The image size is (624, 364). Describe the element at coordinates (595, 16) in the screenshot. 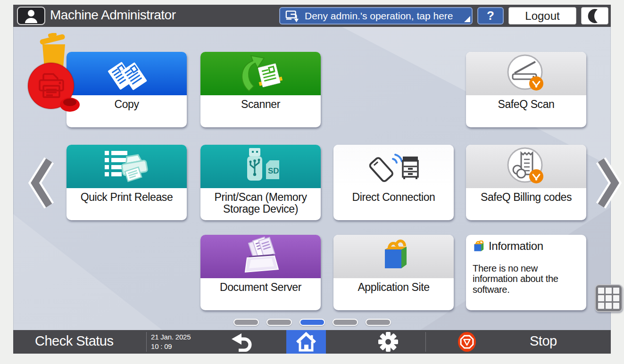

I see `moon-icon` at that location.